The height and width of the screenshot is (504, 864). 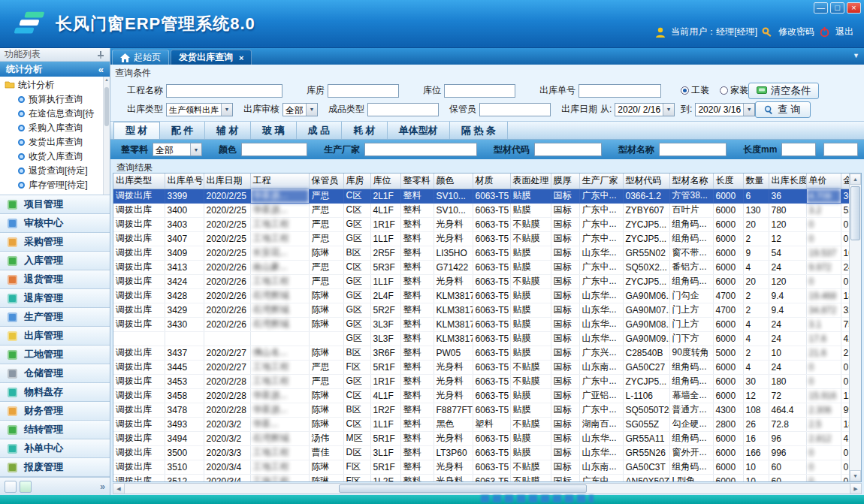 I want to click on table-row: G区3L3F整料KLM38176063-T5贴膜国标山东华...GA90M09.…, so click(x=488, y=338).